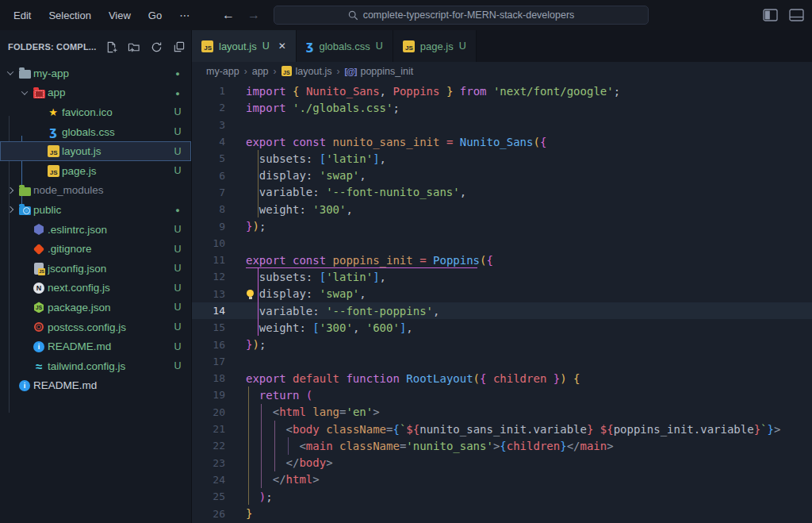 The height and width of the screenshot is (523, 812). I want to click on line-number: 26, so click(219, 514).